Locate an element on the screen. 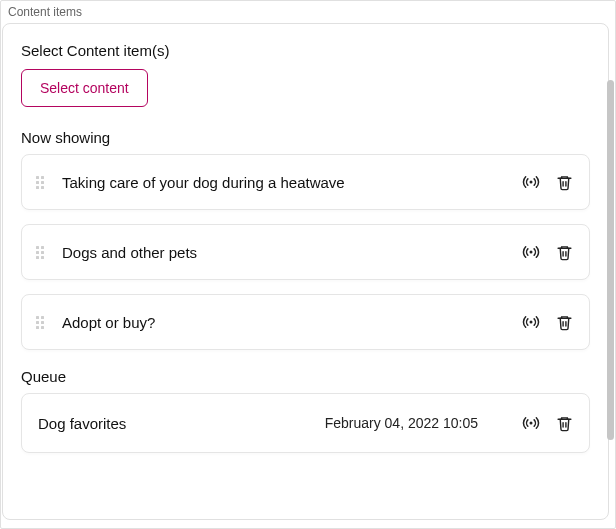  content-item-title: Dogs and other pets is located at coordinates (130, 252).